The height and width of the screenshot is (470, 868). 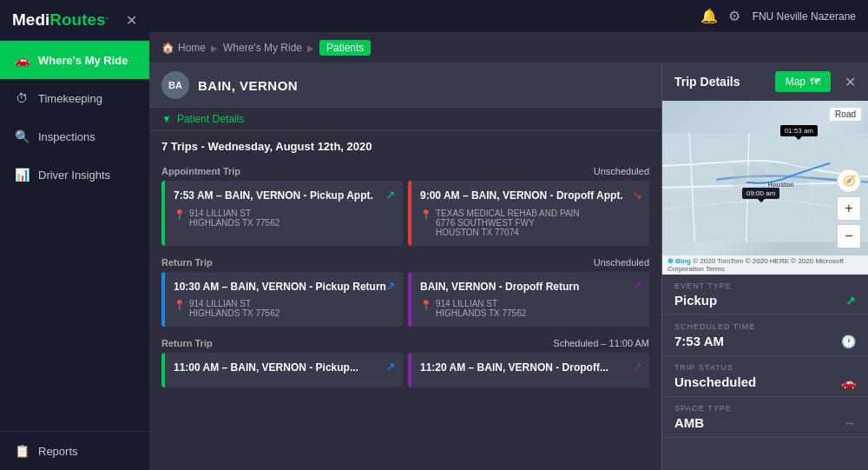 I want to click on sidebar-item-timekeeping: ⏱ Timekeeping, so click(x=75, y=98).